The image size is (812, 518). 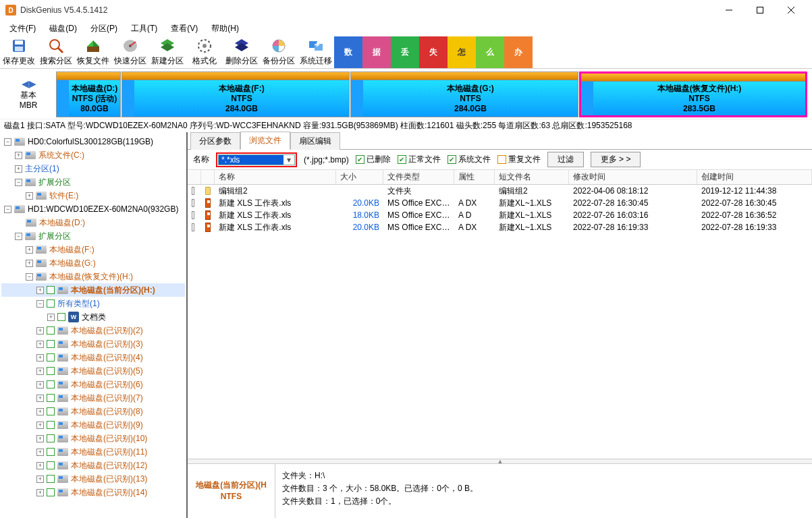 I want to click on tree-item: +本地磁盘(已识别)(2), so click(x=93, y=330).